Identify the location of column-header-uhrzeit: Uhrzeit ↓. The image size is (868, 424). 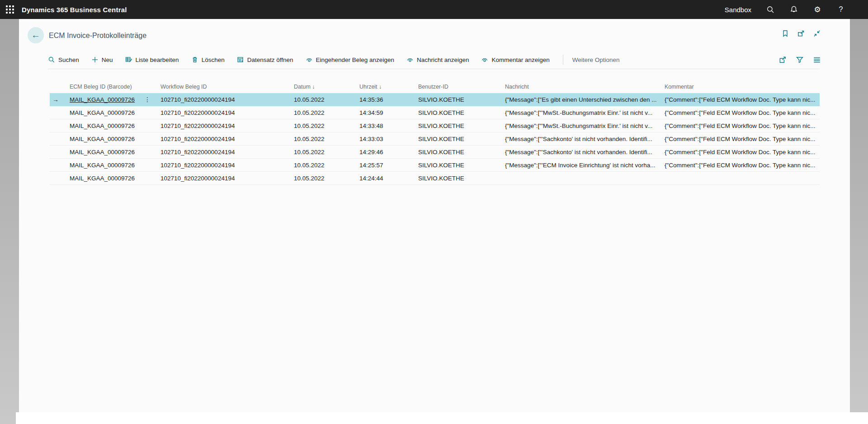
(389, 87).